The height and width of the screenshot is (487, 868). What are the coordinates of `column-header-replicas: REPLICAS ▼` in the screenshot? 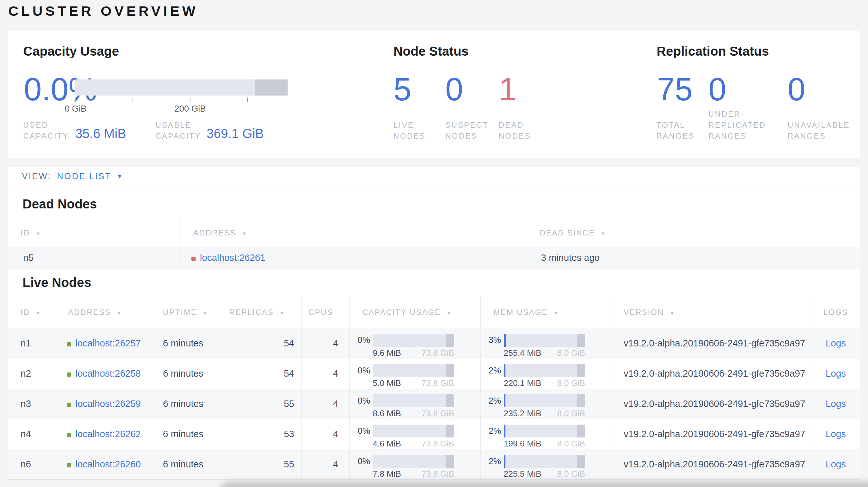 It's located at (261, 313).